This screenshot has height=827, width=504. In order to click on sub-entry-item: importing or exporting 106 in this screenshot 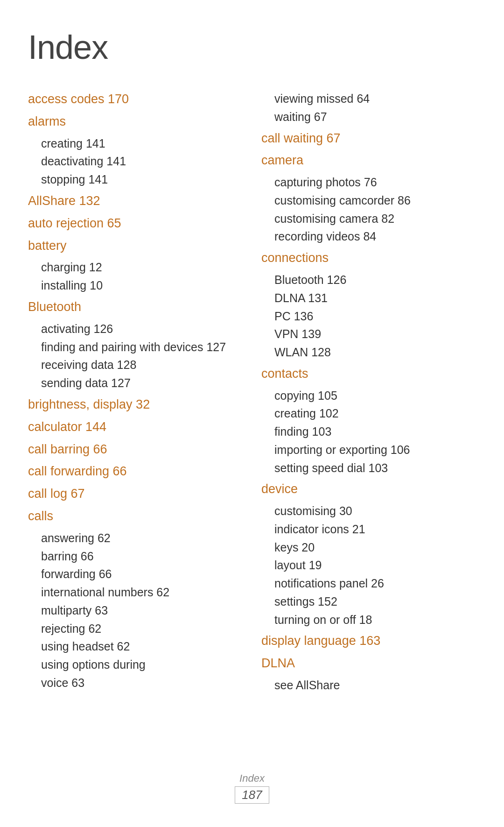, I will do `click(369, 450)`.